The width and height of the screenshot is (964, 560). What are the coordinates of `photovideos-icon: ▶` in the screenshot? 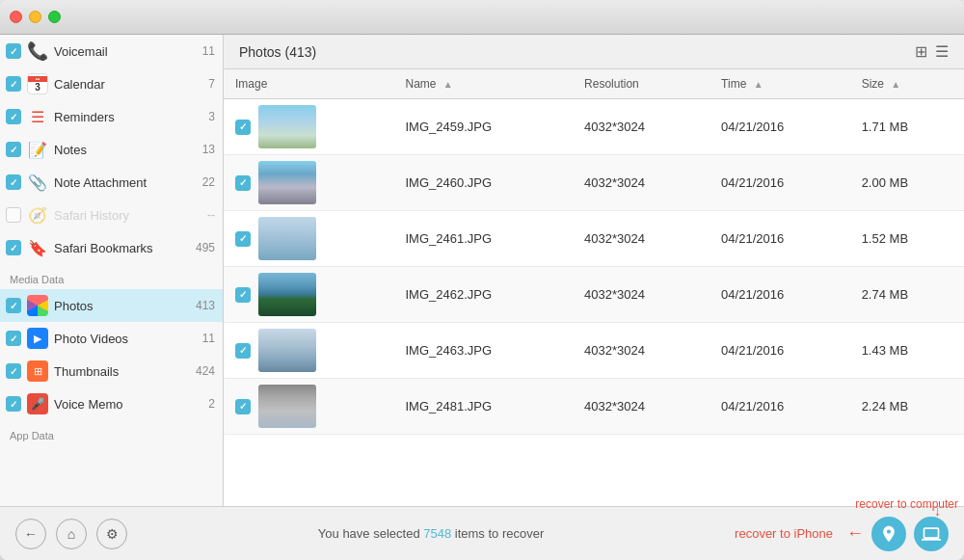 It's located at (38, 338).